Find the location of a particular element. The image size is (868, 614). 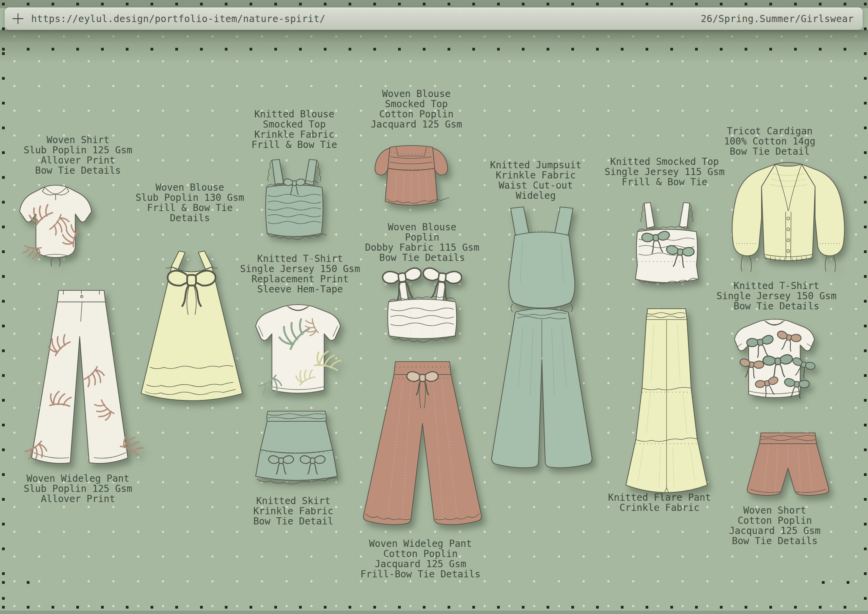

address-bar-shadow is located at coordinates (434, 47).